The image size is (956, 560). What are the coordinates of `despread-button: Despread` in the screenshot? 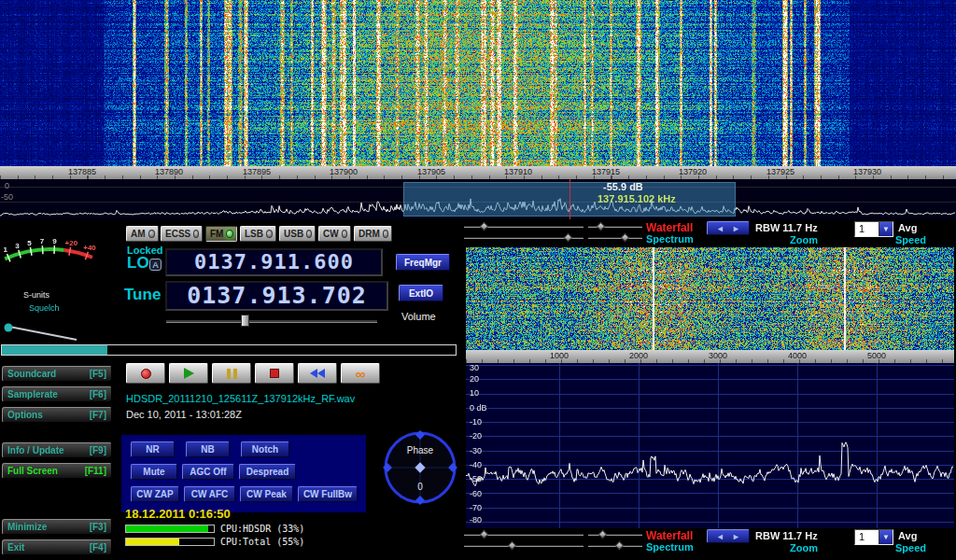 It's located at (267, 472).